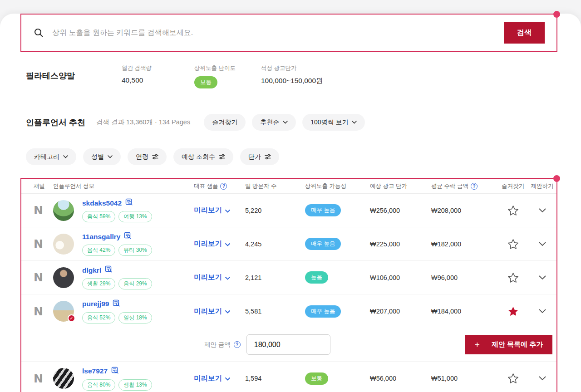  I want to click on influencer-info-cell: ✓ purejj99 음식 52%일상 18%, so click(123, 311).